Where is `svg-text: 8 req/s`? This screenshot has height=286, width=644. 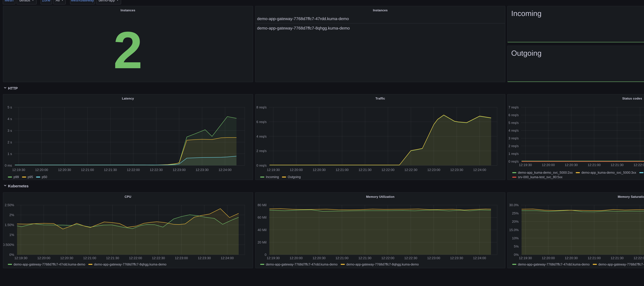
svg-text: 8 req/s is located at coordinates (262, 107).